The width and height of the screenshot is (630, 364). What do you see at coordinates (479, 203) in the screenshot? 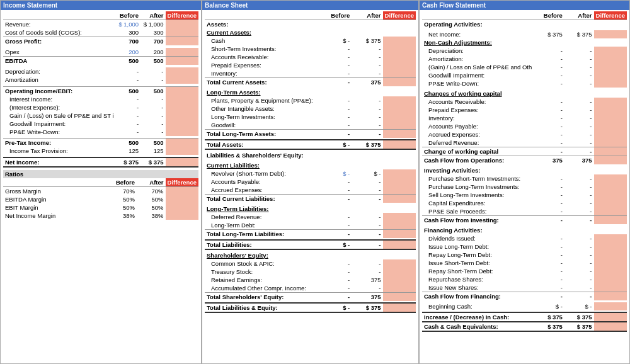
I see `cashflow-row-label: Capital Expenditures:` at bounding box center [479, 203].